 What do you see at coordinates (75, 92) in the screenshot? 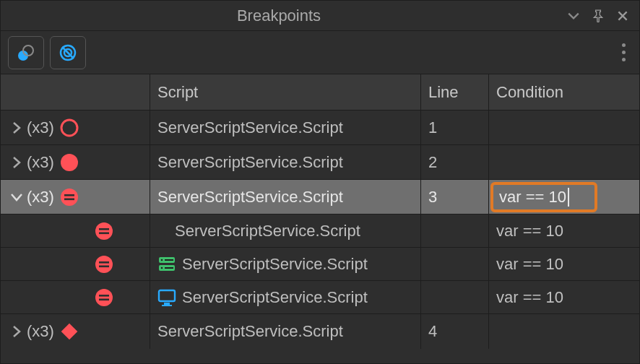
I see `col-header-group` at bounding box center [75, 92].